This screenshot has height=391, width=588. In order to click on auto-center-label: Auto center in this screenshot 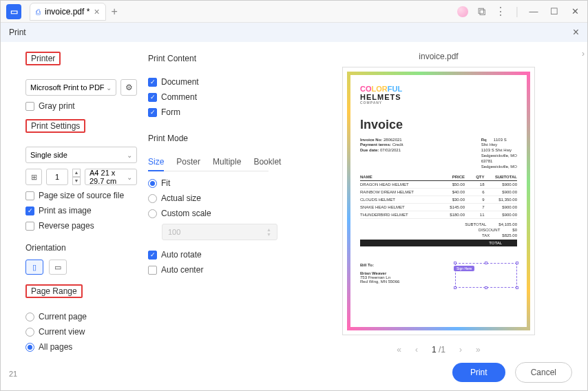, I will do `click(182, 270)`.